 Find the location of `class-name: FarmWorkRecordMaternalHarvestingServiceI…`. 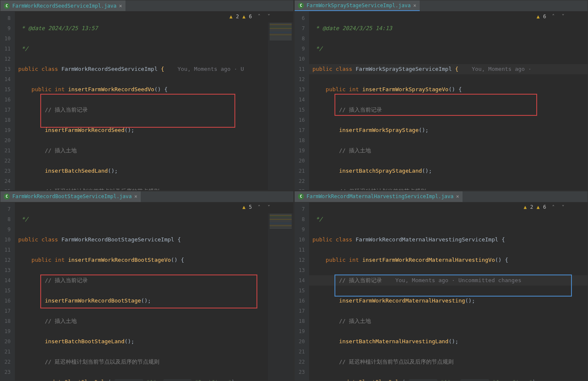

class-name: FarmWorkRecordMaternalHarvestingServiceI… is located at coordinates (427, 239).